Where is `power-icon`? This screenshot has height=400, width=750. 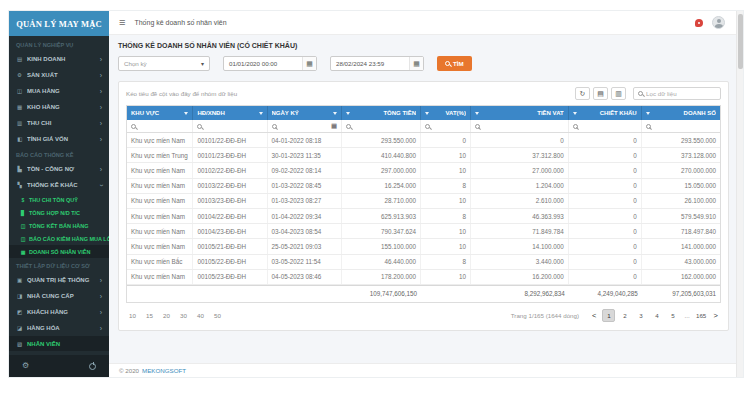
power-icon is located at coordinates (92, 366).